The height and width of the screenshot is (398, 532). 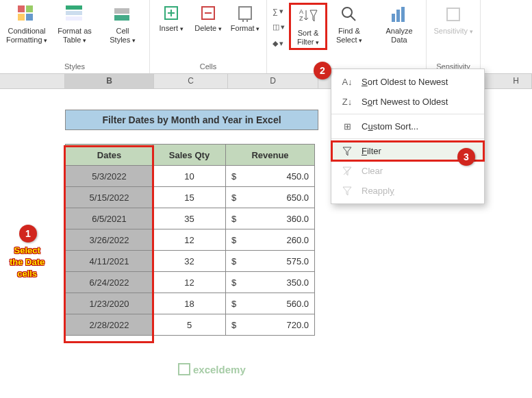 I want to click on callout-badge-2: 2, so click(x=322, y=71).